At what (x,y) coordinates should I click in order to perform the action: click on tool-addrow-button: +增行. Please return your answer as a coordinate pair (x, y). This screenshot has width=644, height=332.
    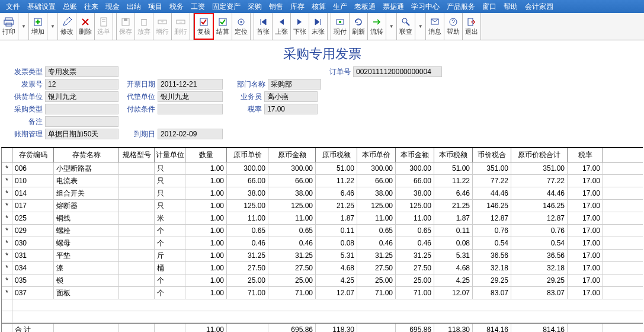
    Looking at the image, I should click on (162, 26).